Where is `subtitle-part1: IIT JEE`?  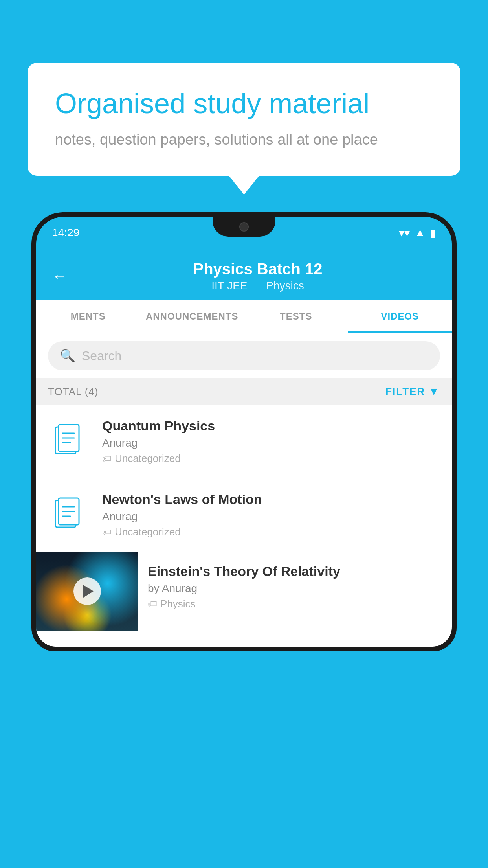 subtitle-part1: IIT JEE is located at coordinates (229, 285).